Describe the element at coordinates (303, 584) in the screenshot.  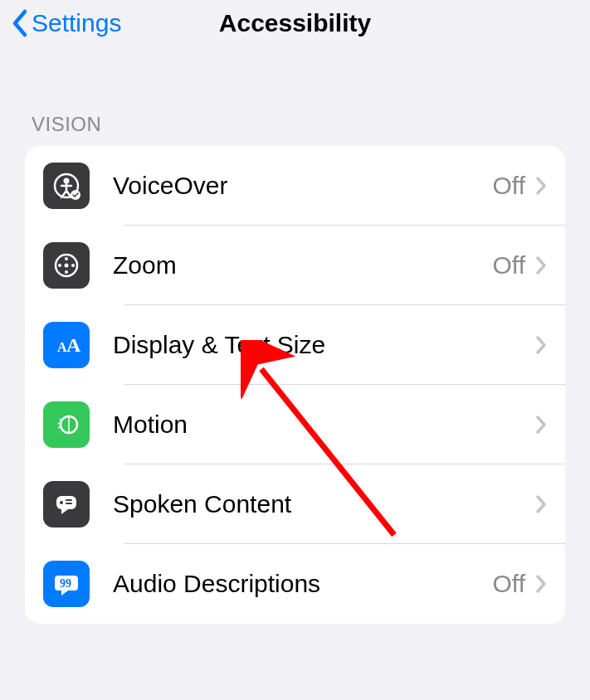
I see `item-label: Audio Descriptions` at that location.